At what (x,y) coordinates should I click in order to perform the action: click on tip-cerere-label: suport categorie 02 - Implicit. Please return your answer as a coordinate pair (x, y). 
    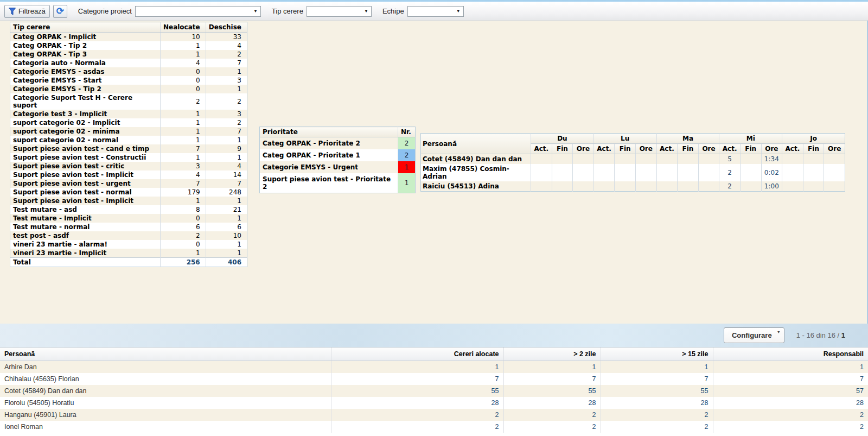
    Looking at the image, I should click on (86, 123).